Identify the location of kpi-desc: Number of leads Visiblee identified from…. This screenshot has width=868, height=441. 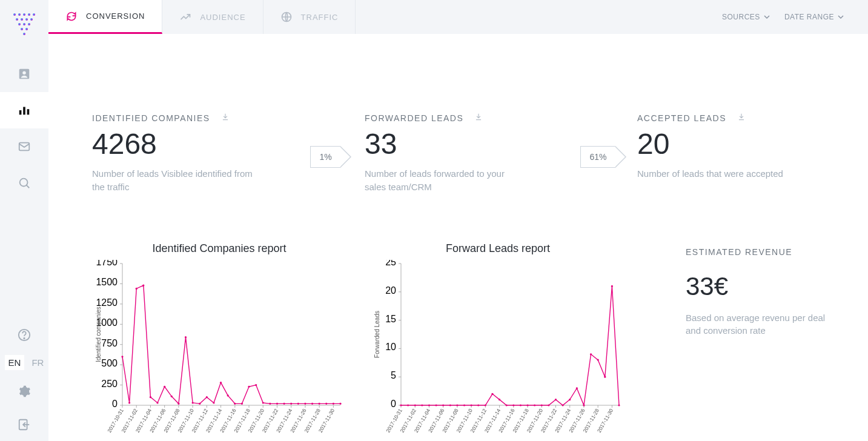
(174, 181).